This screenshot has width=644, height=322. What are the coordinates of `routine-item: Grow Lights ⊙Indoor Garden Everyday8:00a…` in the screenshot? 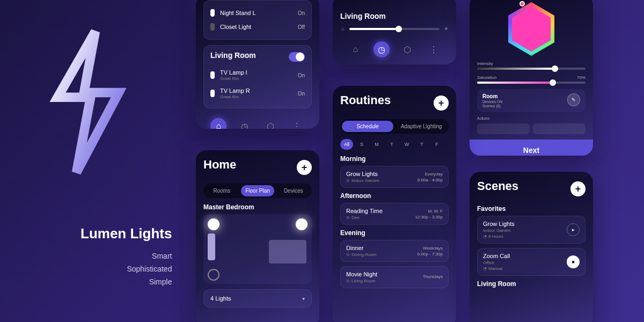 It's located at (394, 177).